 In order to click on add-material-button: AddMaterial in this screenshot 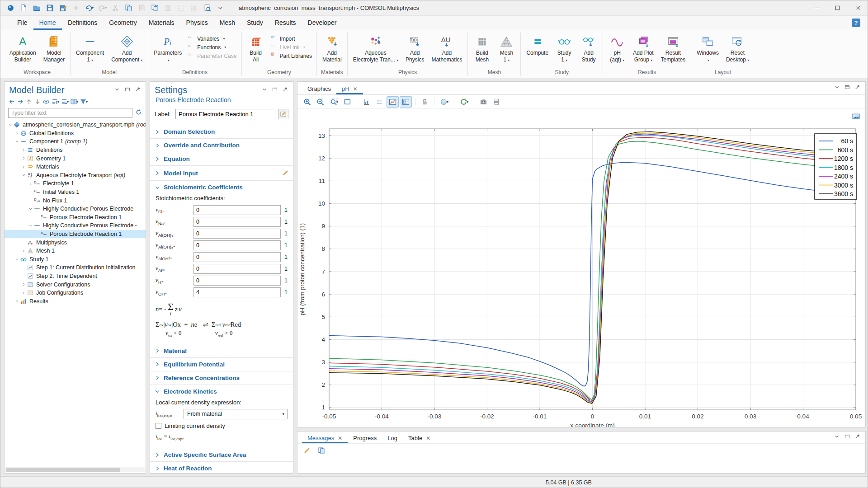, I will do `click(332, 48)`.